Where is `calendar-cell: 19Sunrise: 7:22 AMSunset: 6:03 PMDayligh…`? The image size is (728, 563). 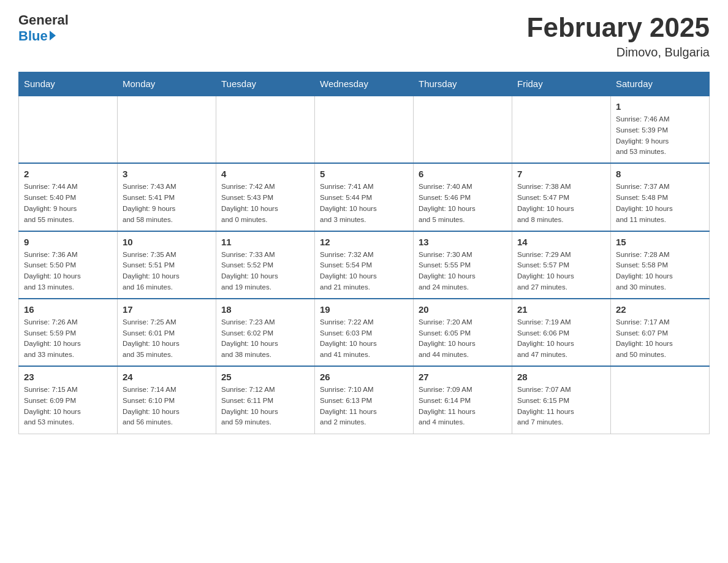 calendar-cell: 19Sunrise: 7:22 AMSunset: 6:03 PMDayligh… is located at coordinates (364, 332).